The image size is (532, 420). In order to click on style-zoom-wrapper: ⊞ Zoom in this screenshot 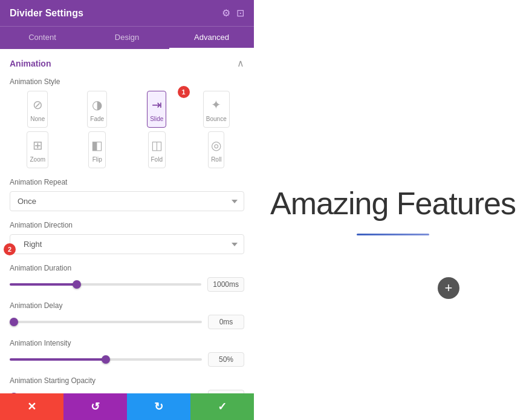, I will do `click(37, 150)`.